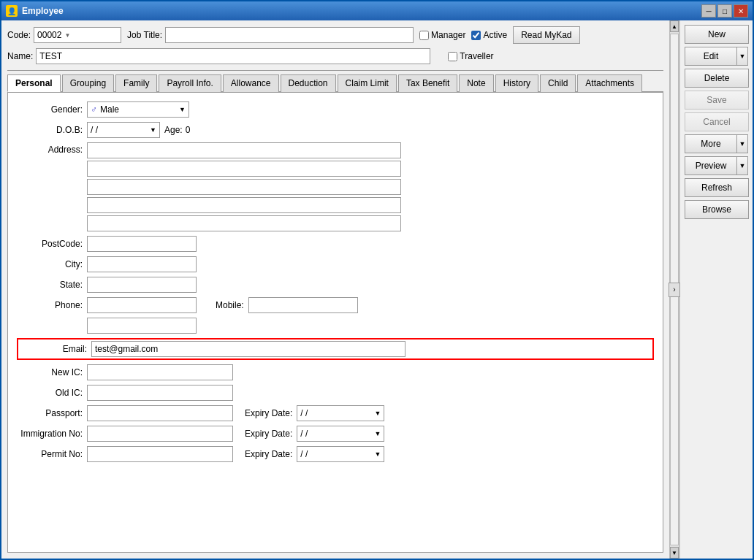 The height and width of the screenshot is (560, 754). Describe the element at coordinates (190, 83) in the screenshot. I see `tab-payroll-info: Payroll Info.` at that location.